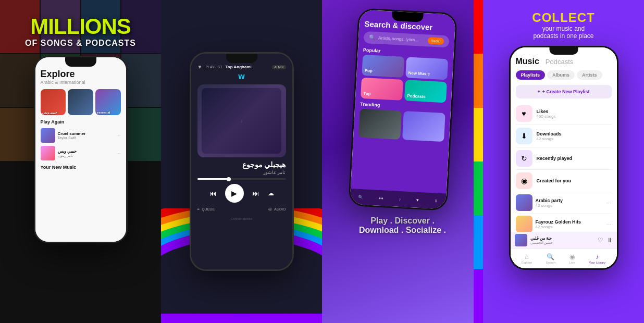  What do you see at coordinates (436, 41) in the screenshot?
I see `radar-button: Radar` at bounding box center [436, 41].